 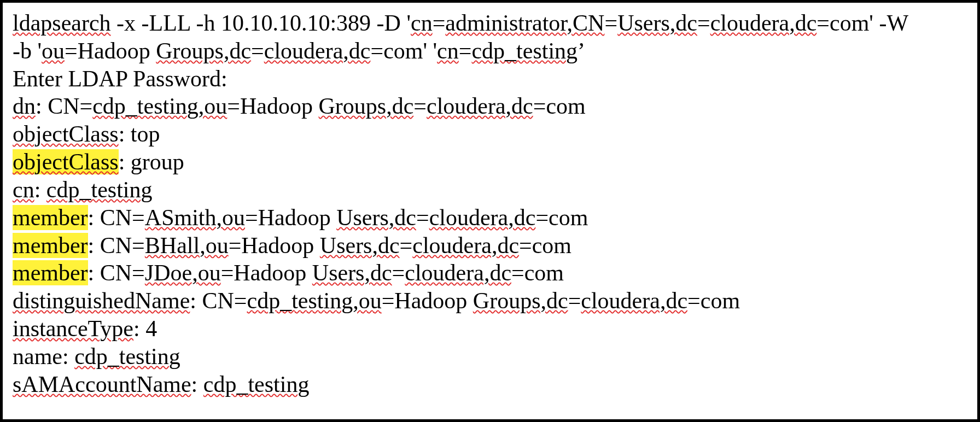 I want to click on text: ldapsearch, so click(x=62, y=23).